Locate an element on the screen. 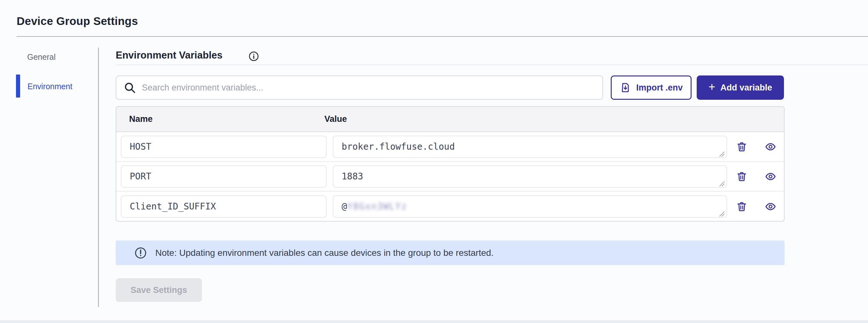  heading-divider is located at coordinates (492, 65).